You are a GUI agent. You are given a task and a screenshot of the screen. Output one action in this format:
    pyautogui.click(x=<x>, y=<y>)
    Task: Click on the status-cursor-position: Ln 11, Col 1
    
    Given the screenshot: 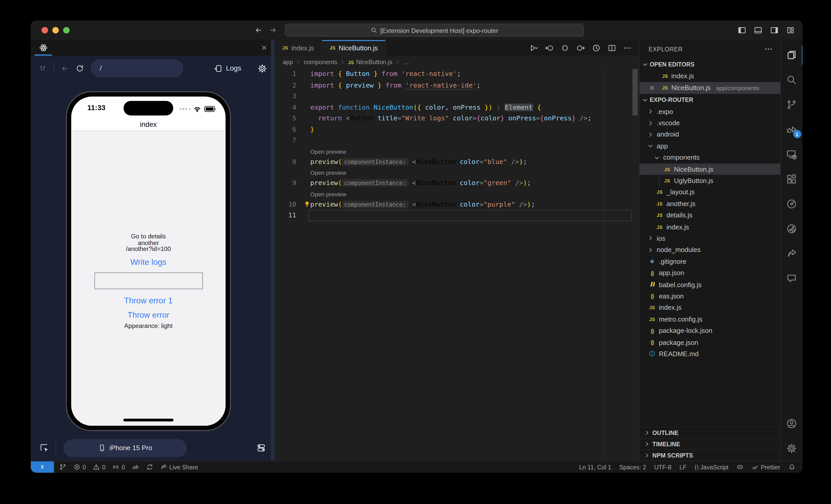 What is the action you would take?
    pyautogui.click(x=595, y=467)
    